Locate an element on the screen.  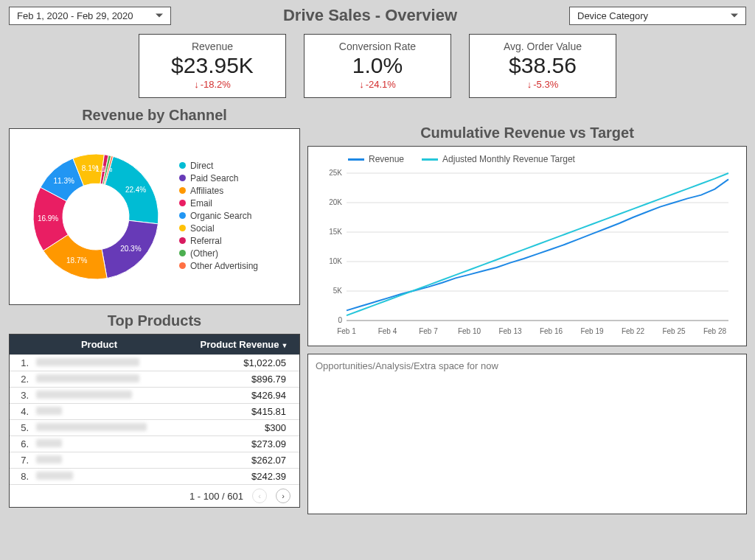
table-row: 7. $262.07 is located at coordinates (155, 460).